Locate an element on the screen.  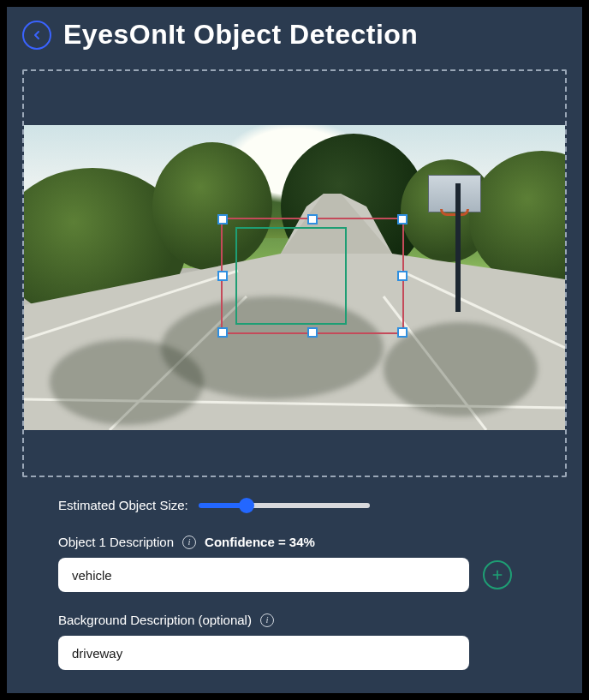
confidence-label: Confidence = 34% is located at coordinates (260, 541).